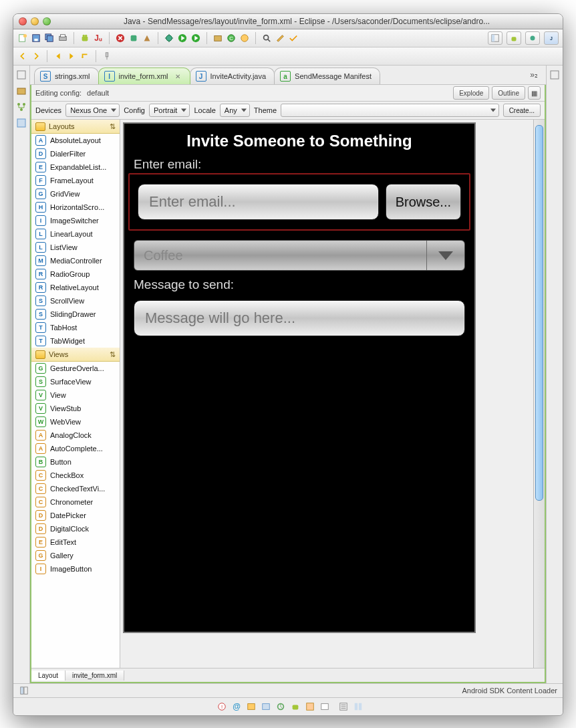 Image resolution: width=576 pixels, height=728 pixels. What do you see at coordinates (76, 207) in the screenshot?
I see `palette-item: HHorizontalScro...` at bounding box center [76, 207].